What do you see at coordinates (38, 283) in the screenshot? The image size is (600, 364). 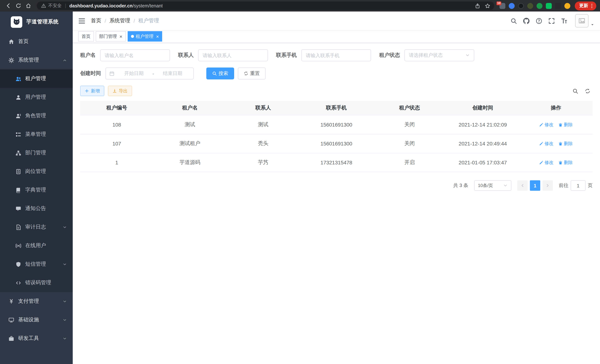 I see `sidebar-item-label: 错误码管理` at bounding box center [38, 283].